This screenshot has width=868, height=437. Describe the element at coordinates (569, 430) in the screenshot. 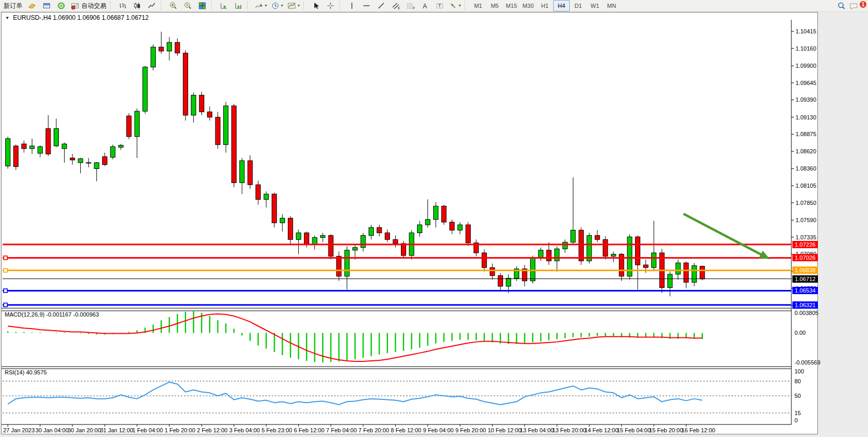

I see `time-label: 13 Feb 20:00` at that location.